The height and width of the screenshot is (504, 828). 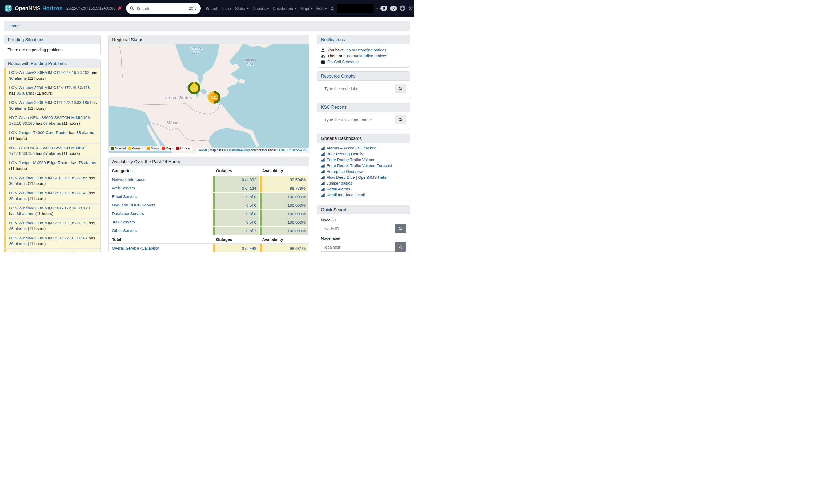 I want to click on nav-item-dashboards: Dashboards▾, so click(x=285, y=8).